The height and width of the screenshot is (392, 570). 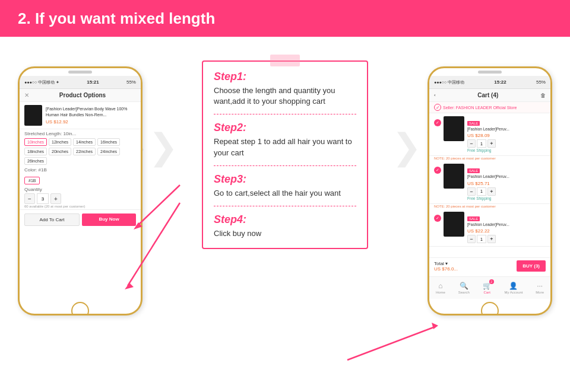 What do you see at coordinates (36, 161) in the screenshot?
I see `length-26: 26inches` at bounding box center [36, 161].